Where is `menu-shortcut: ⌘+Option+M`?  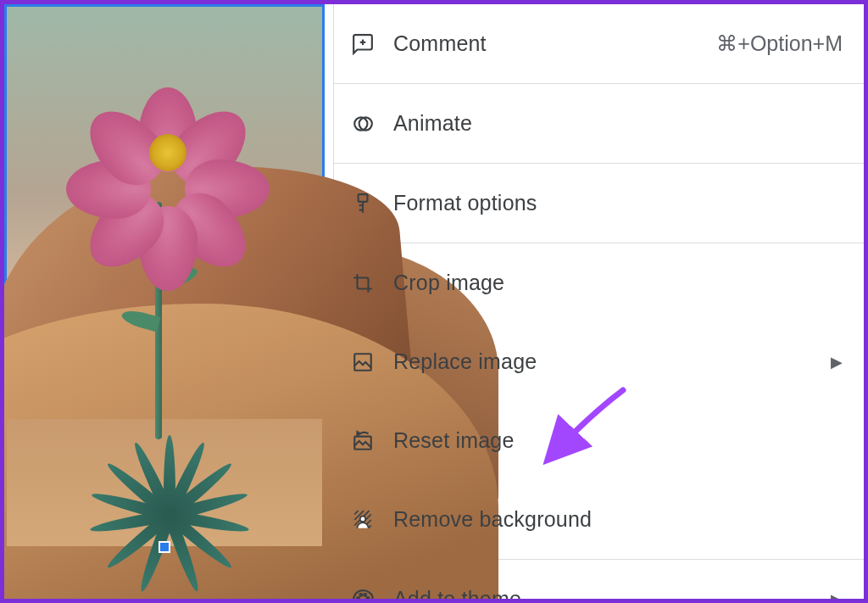
menu-shortcut: ⌘+Option+M is located at coordinates (780, 44).